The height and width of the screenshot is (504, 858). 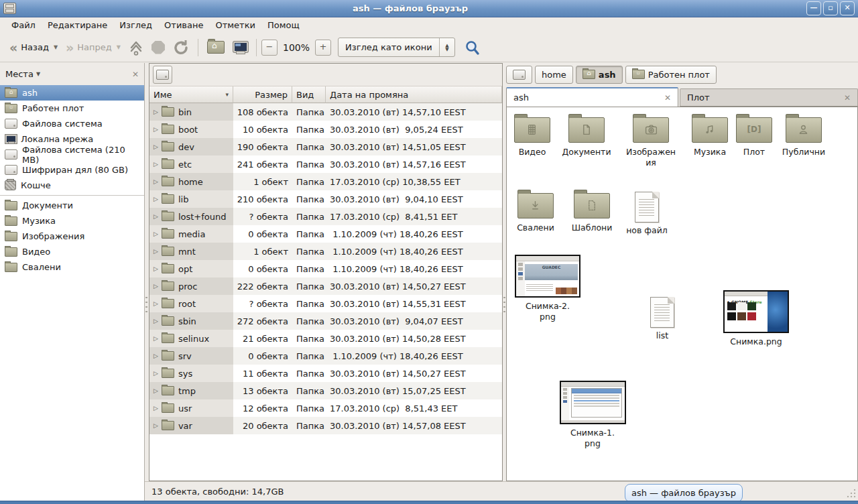 What do you see at coordinates (93, 47) in the screenshot?
I see `forward-button: » Напред ▼` at bounding box center [93, 47].